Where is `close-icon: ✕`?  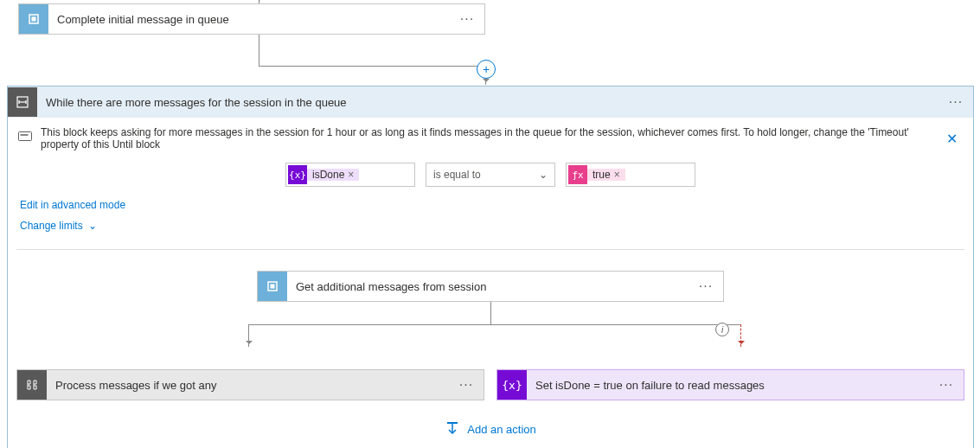
close-icon: ✕ is located at coordinates (951, 138).